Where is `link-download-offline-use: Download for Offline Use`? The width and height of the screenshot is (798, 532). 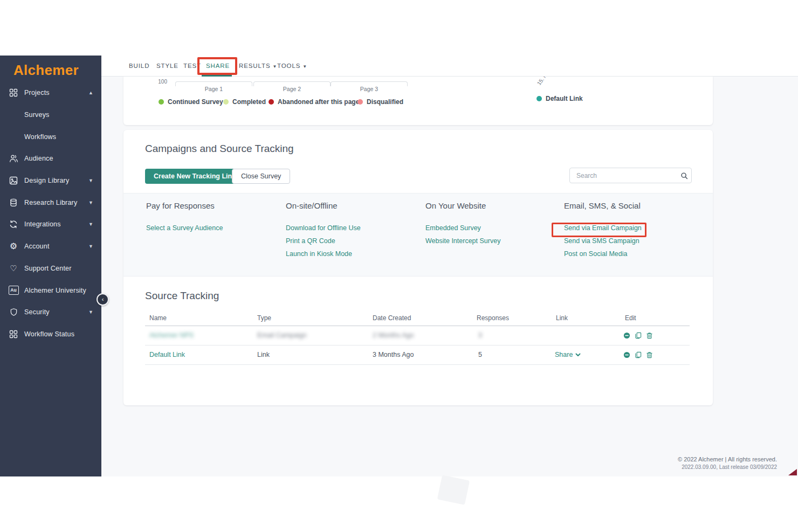
link-download-offline-use: Download for Offline Use is located at coordinates (324, 228).